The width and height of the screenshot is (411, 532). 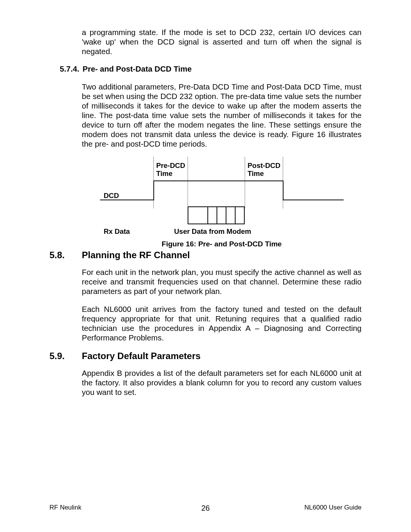 I want to click on page-footer: RF Neulink 26 NL6000 User Guide, so click(x=206, y=508).